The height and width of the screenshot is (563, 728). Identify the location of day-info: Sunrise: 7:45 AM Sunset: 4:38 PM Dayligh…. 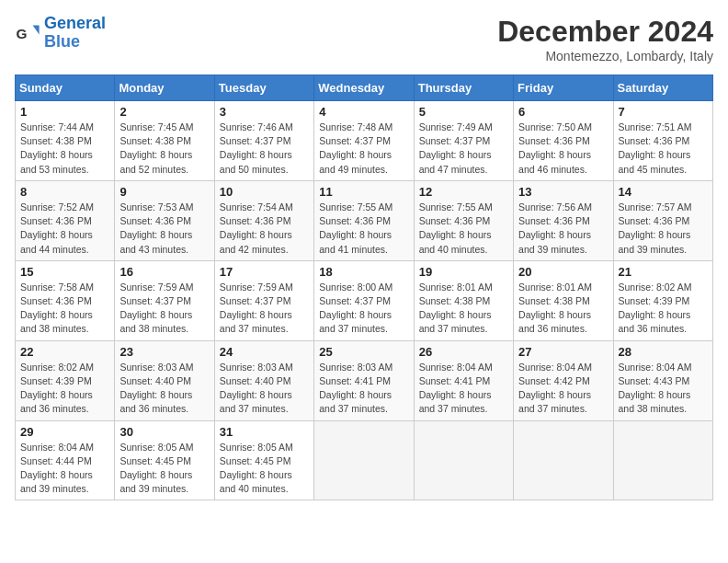
(164, 149).